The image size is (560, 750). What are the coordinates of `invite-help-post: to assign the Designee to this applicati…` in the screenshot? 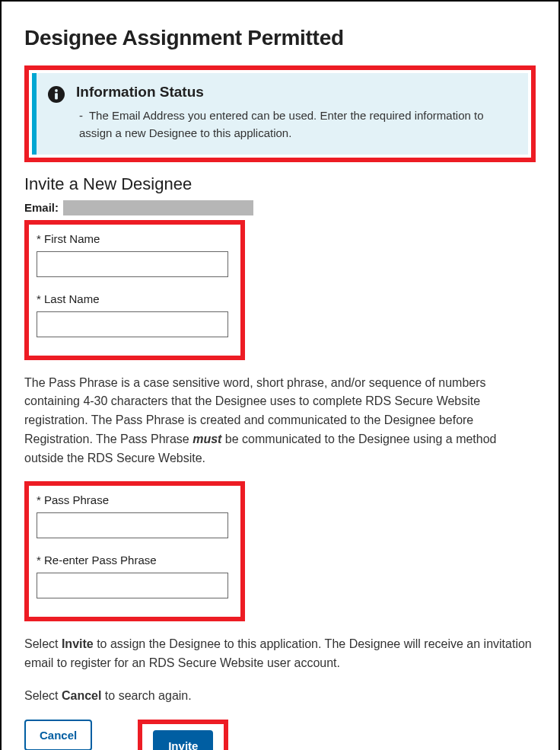 It's located at (278, 653).